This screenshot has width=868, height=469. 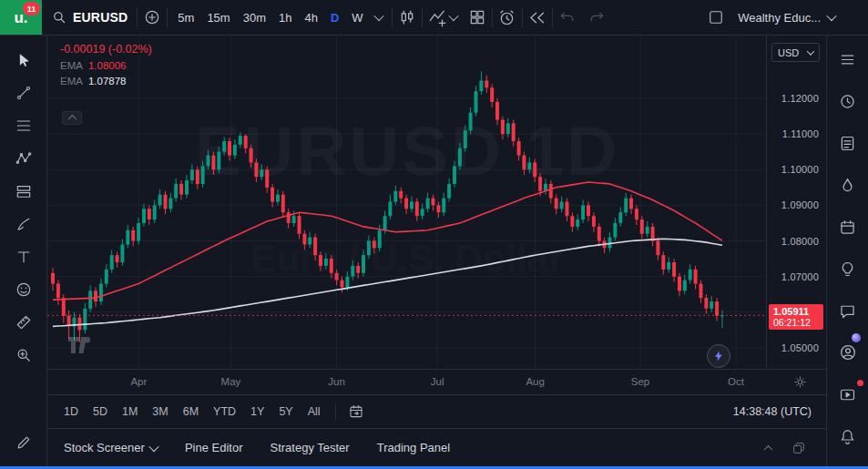 What do you see at coordinates (407, 382) in the screenshot?
I see `time-axis-labels: AprMayJunJulAugSepOct` at bounding box center [407, 382].